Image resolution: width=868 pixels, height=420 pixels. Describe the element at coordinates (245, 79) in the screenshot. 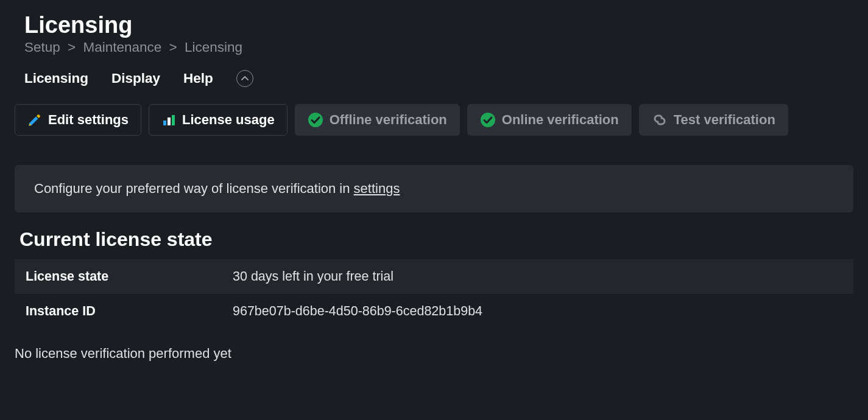

I see `chevron-up-icon` at that location.